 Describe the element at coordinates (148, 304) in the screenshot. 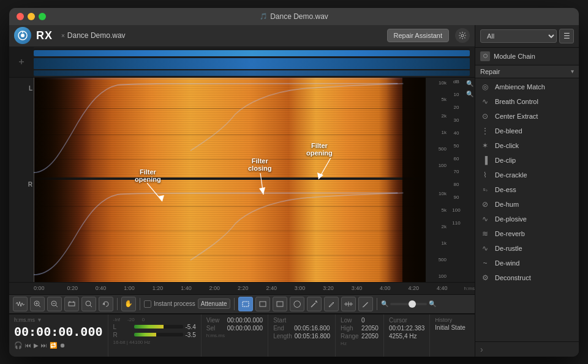

I see `instant-process-checkbox` at that location.